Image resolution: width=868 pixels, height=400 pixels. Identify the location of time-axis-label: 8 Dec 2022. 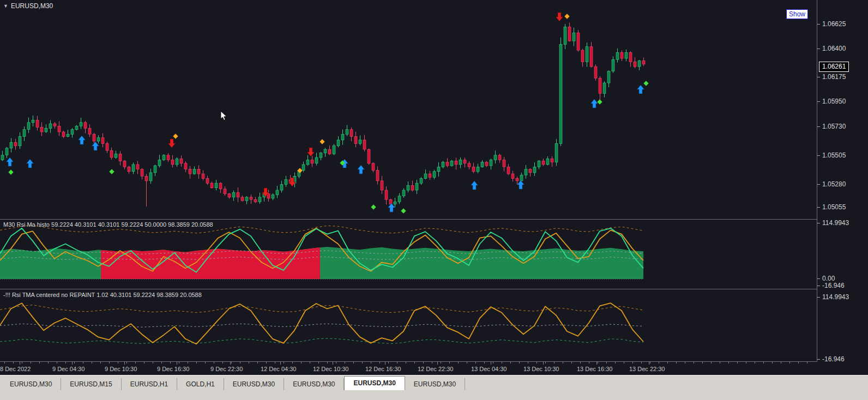
(15, 369).